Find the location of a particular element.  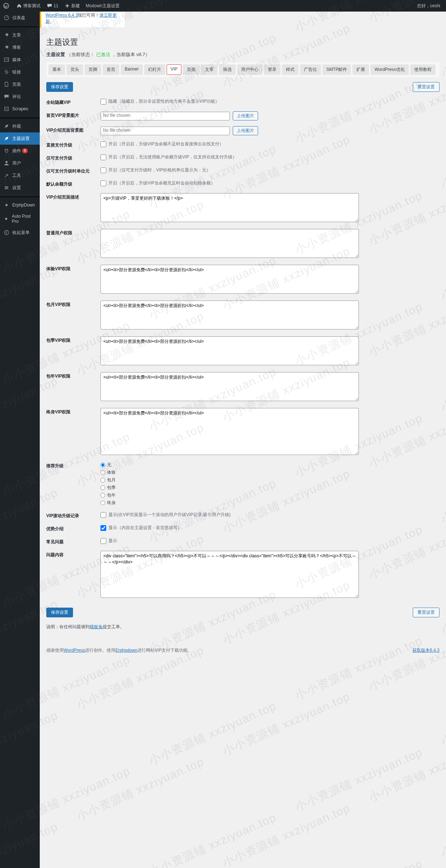

recommend-radio-体验 is located at coordinates (103, 472).